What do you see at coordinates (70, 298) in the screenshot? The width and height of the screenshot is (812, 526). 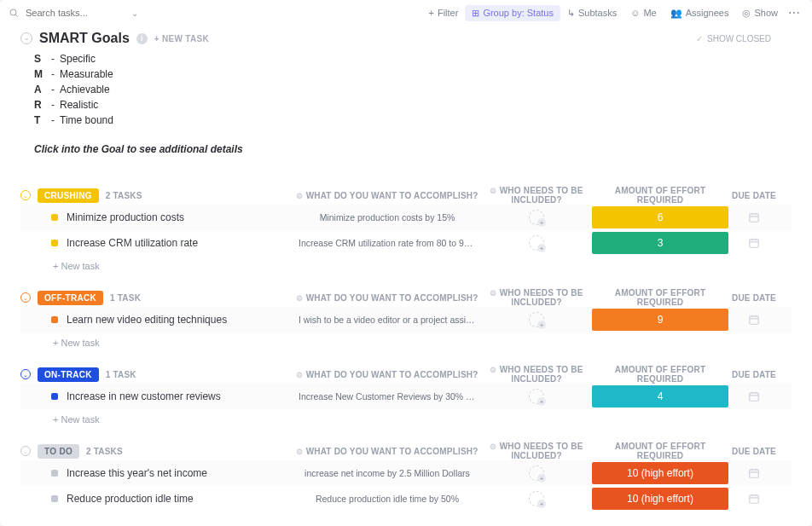 I see `status-pill: OFF-TRACK` at bounding box center [70, 298].